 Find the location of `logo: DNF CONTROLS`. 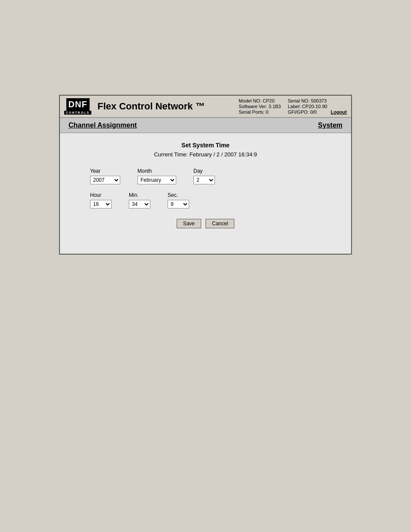

logo: DNF CONTROLS is located at coordinates (78, 106).